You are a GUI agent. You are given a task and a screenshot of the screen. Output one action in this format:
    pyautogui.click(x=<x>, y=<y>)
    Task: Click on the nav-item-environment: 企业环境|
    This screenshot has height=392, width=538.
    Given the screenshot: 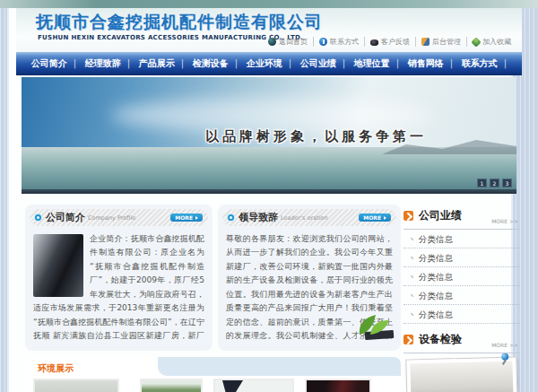 What is the action you would take?
    pyautogui.click(x=269, y=64)
    